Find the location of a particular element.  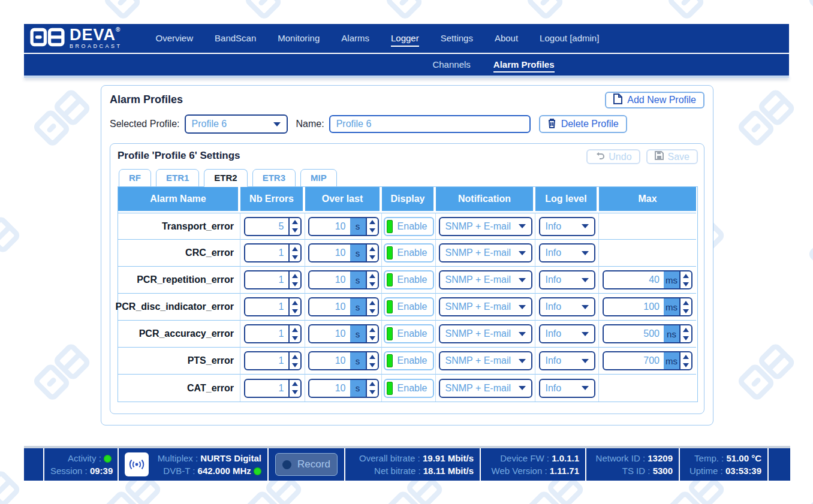

nb-errors-cell: 1 is located at coordinates (273, 307).